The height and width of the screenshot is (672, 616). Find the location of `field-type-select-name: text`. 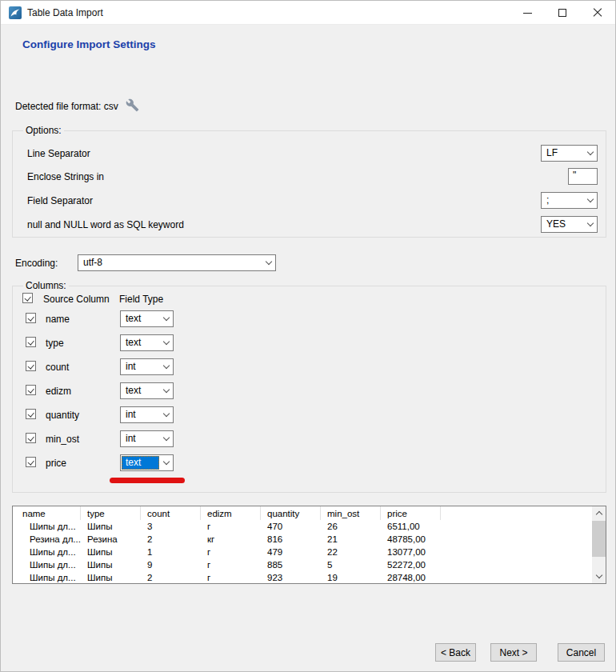

field-type-select-name: text is located at coordinates (147, 318).